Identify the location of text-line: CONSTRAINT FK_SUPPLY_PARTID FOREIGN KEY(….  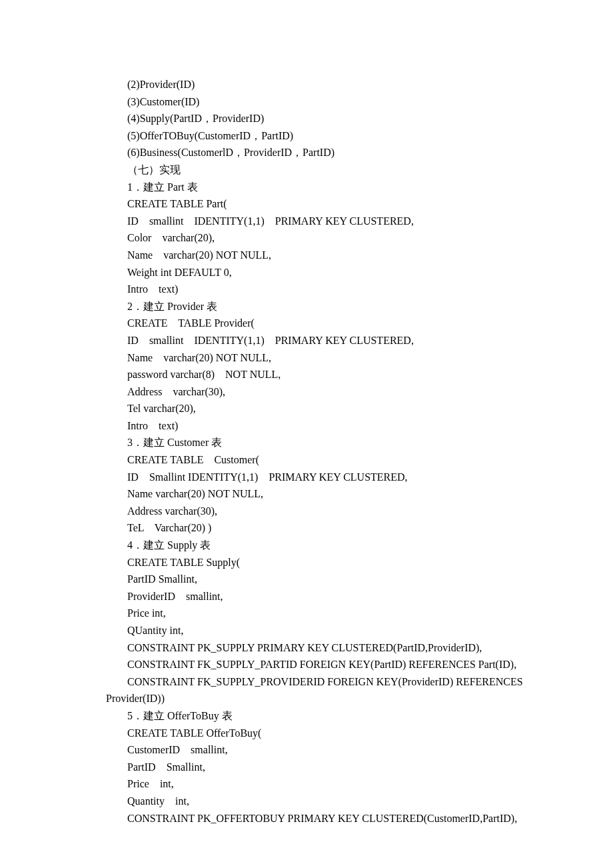
(306, 665).